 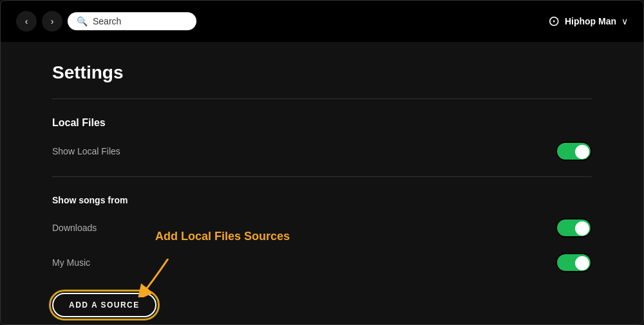 I want to click on divider-top, so click(x=322, y=99).